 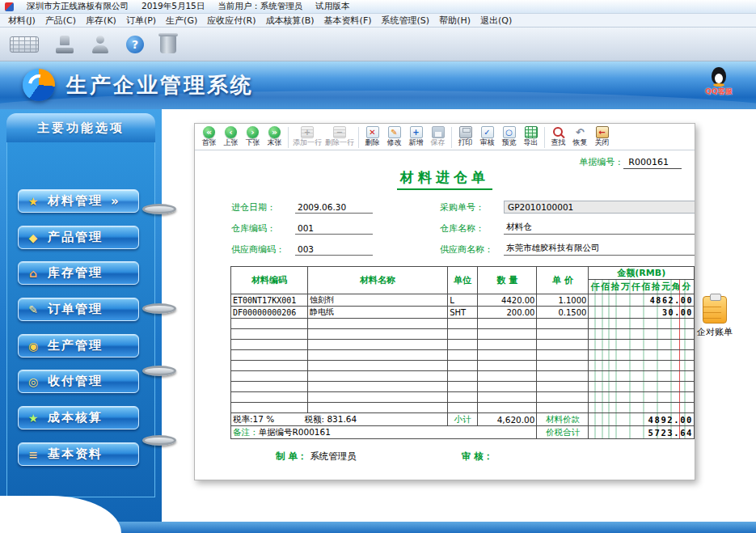 I want to click on form-title-row: 材料进仓单, so click(x=445, y=180).